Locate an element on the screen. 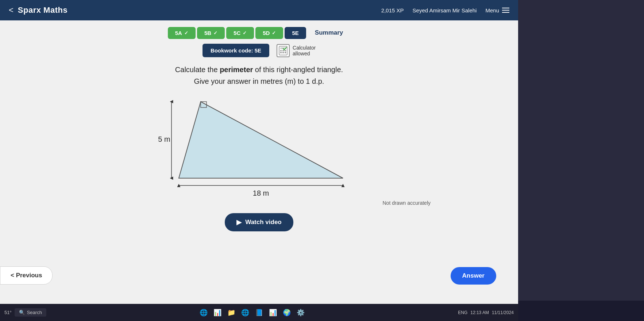  tab-5d-label: 5D is located at coordinates (266, 33).